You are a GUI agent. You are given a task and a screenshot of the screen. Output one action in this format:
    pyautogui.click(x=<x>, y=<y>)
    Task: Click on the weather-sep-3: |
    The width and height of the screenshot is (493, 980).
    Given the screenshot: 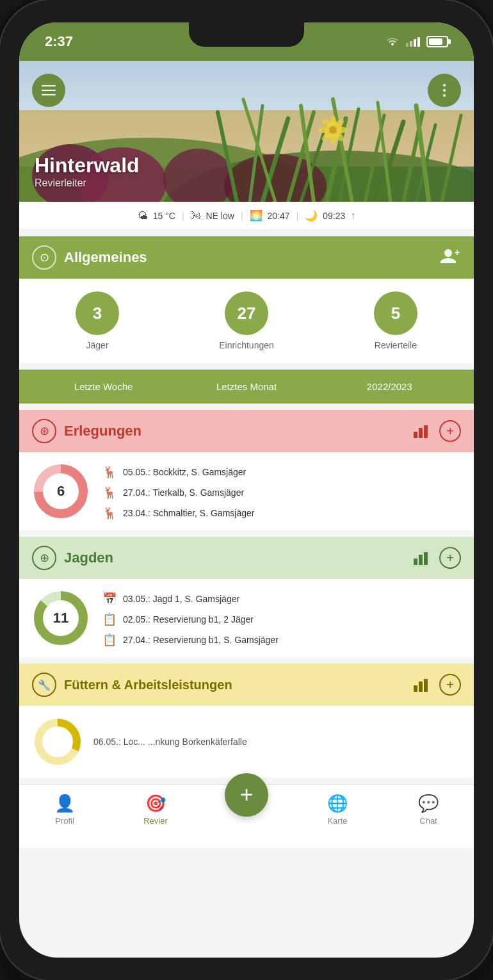 What is the action you would take?
    pyautogui.click(x=298, y=216)
    